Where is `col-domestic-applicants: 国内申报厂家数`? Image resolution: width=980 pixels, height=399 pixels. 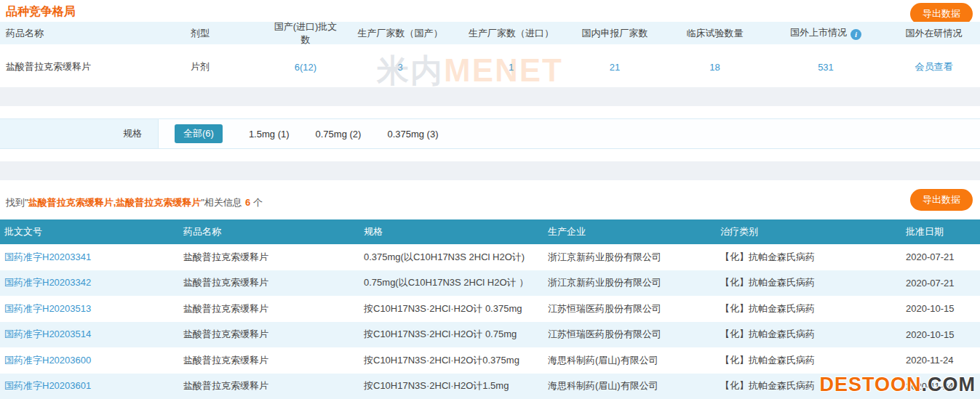
col-domestic-applicants: 国内申报厂家数 is located at coordinates (615, 33).